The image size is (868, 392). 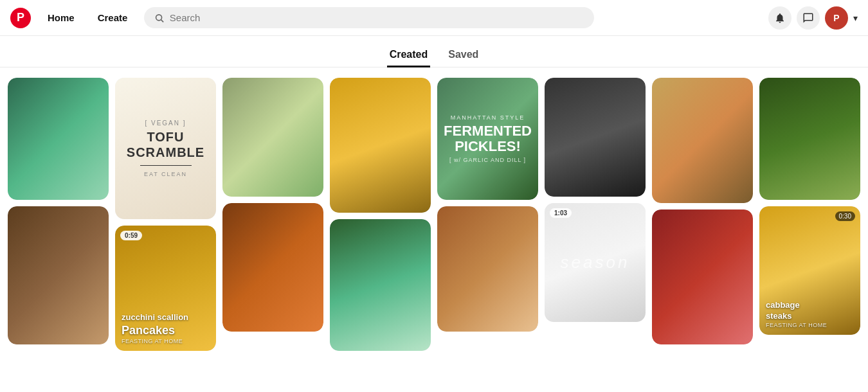 I want to click on fermented-subtitle: [ w/ GARLIC AND DILL ], so click(x=487, y=160).